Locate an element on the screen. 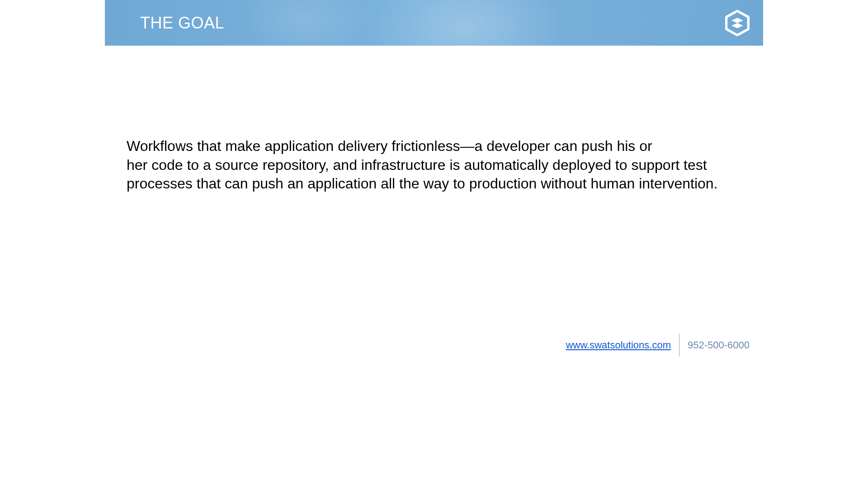 Image resolution: width=868 pixels, height=488 pixels. phone-number: 952-500-6000 is located at coordinates (714, 345).